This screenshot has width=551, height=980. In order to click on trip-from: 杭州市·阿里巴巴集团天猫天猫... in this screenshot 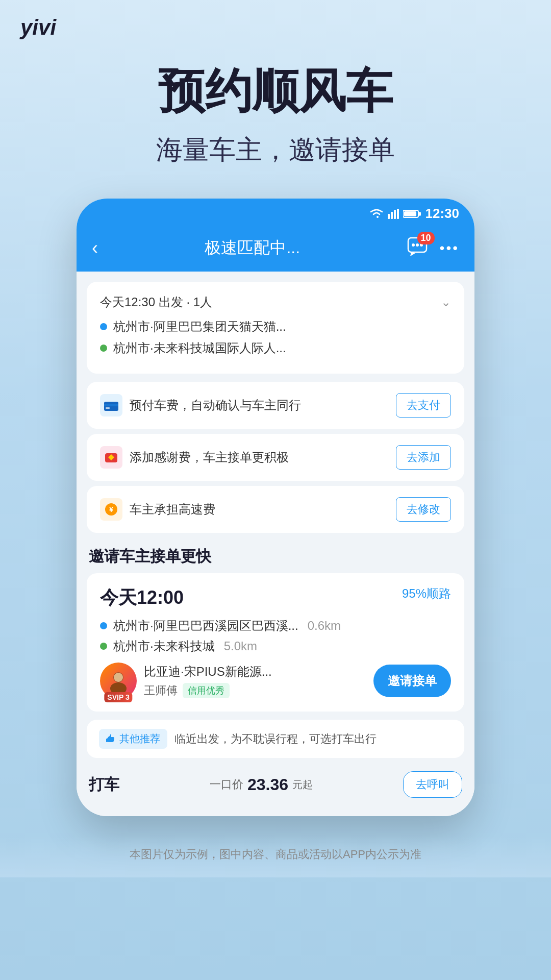, I will do `click(200, 327)`.